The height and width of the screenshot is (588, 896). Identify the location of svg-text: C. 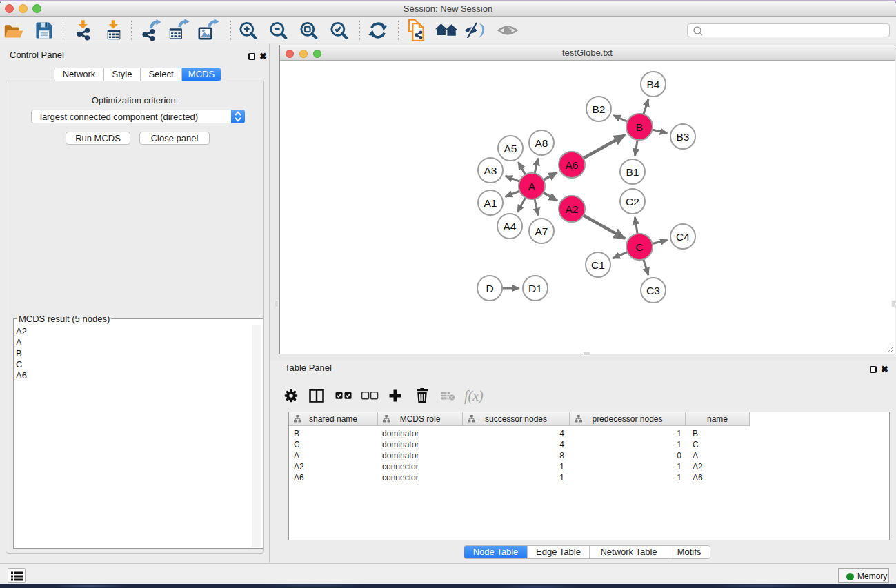
(639, 247).